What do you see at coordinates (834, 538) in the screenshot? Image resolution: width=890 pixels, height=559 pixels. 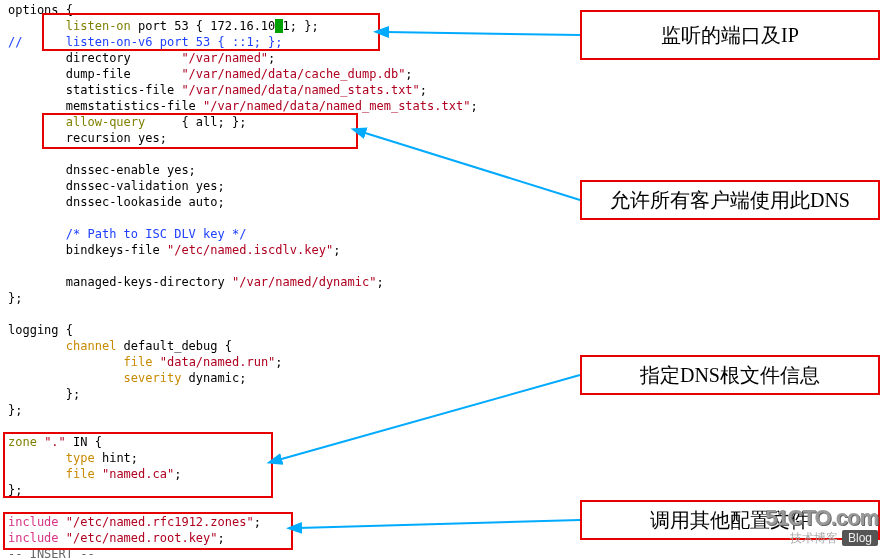 I see `watermark-sub: 技术博客Blog` at bounding box center [834, 538].